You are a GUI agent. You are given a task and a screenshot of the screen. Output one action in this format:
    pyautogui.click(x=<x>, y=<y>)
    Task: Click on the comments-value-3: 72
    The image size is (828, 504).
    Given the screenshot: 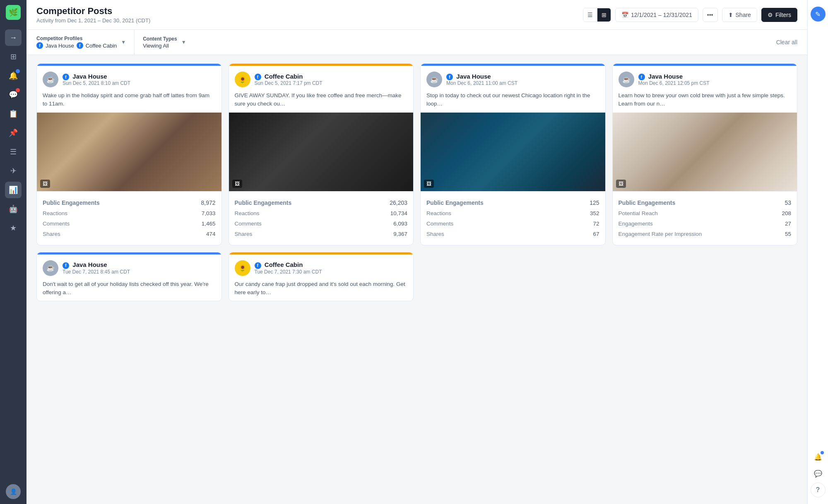 What is the action you would take?
    pyautogui.click(x=596, y=223)
    